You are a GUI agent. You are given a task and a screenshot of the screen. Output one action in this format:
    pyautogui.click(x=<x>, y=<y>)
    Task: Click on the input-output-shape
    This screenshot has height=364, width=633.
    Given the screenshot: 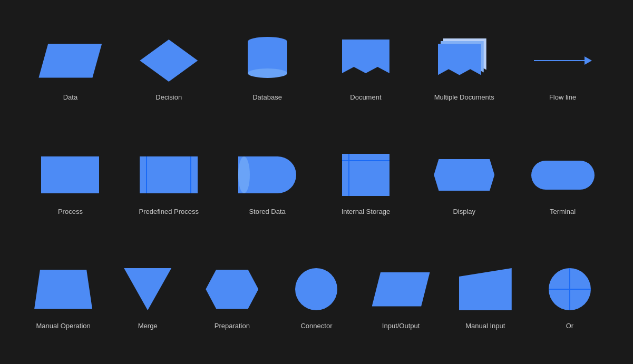 What is the action you would take?
    pyautogui.click(x=401, y=290)
    